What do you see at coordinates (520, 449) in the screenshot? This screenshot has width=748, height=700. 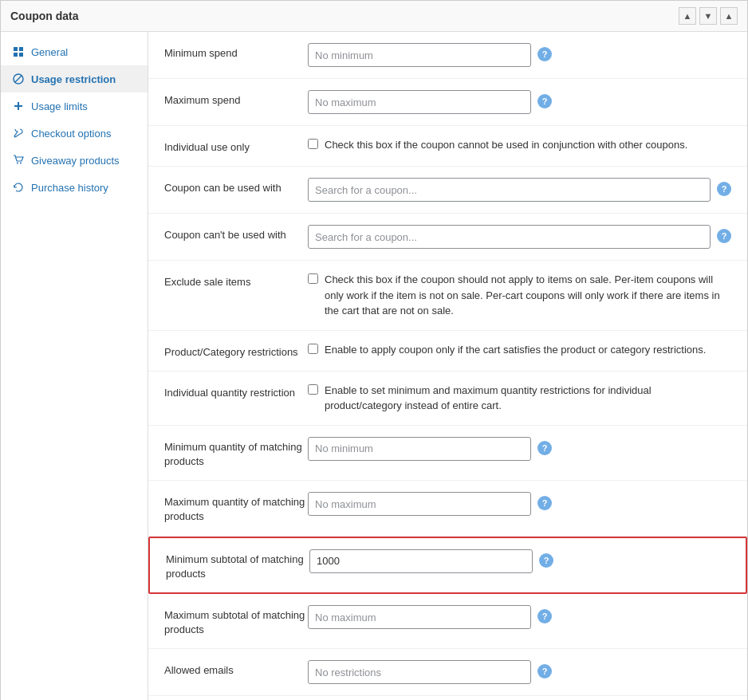 I see `control-minimum-quantity: ?` at bounding box center [520, 449].